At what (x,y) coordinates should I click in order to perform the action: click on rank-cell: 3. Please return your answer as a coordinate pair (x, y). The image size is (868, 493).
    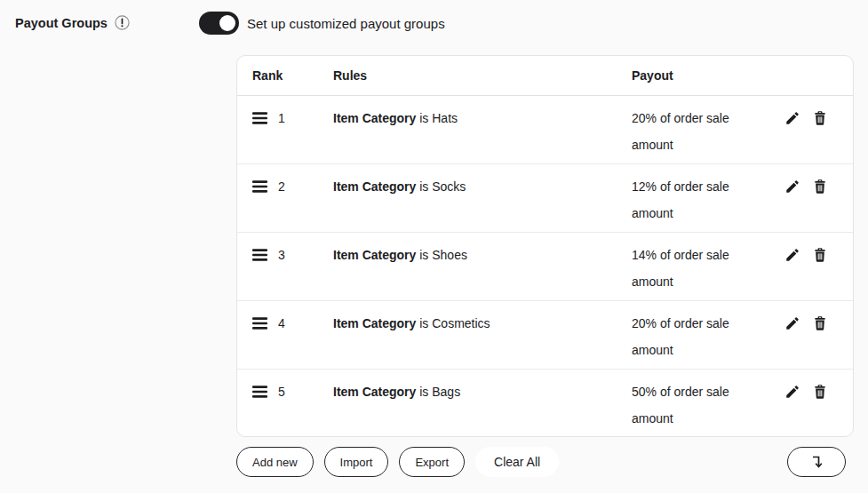
    Looking at the image, I should click on (306, 255).